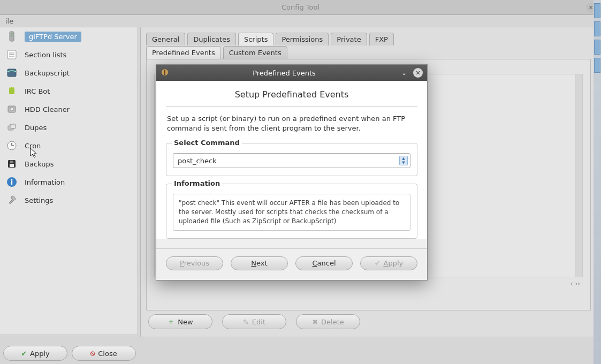 This screenshot has width=601, height=364. What do you see at coordinates (184, 52) in the screenshot?
I see `subtab-predefined-events: Predefined Events` at bounding box center [184, 52].